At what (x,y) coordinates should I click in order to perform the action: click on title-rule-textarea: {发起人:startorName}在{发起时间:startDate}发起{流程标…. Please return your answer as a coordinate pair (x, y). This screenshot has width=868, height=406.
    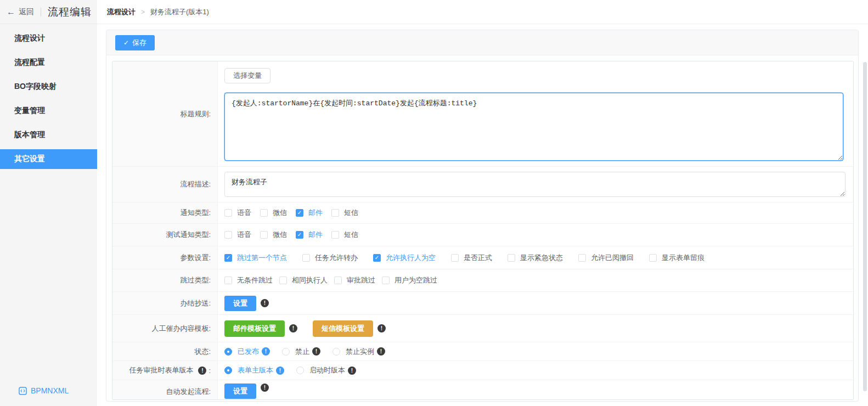
    Looking at the image, I should click on (534, 127).